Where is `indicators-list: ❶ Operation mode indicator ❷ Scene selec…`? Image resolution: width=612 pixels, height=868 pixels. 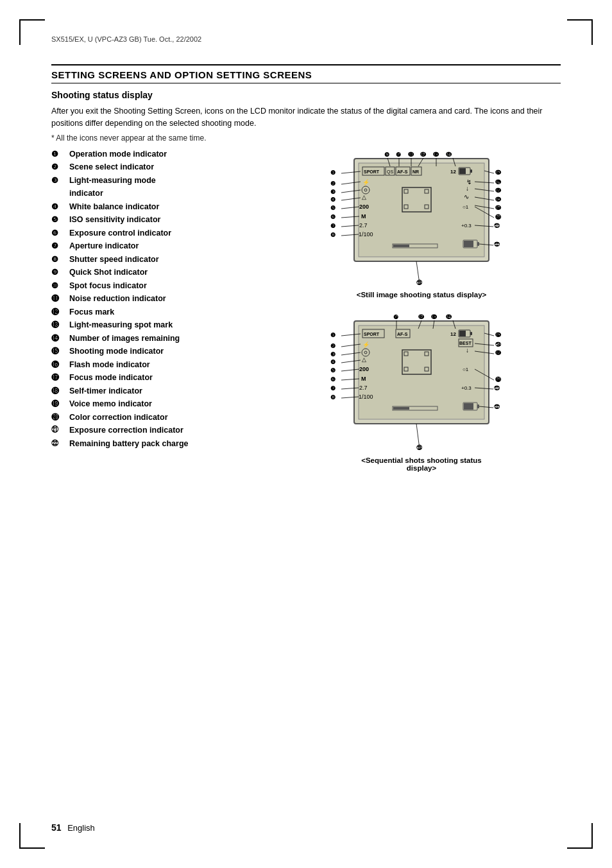
indicators-list: ❶ Operation mode indicator ❷ Scene selec… is located at coordinates (160, 311).